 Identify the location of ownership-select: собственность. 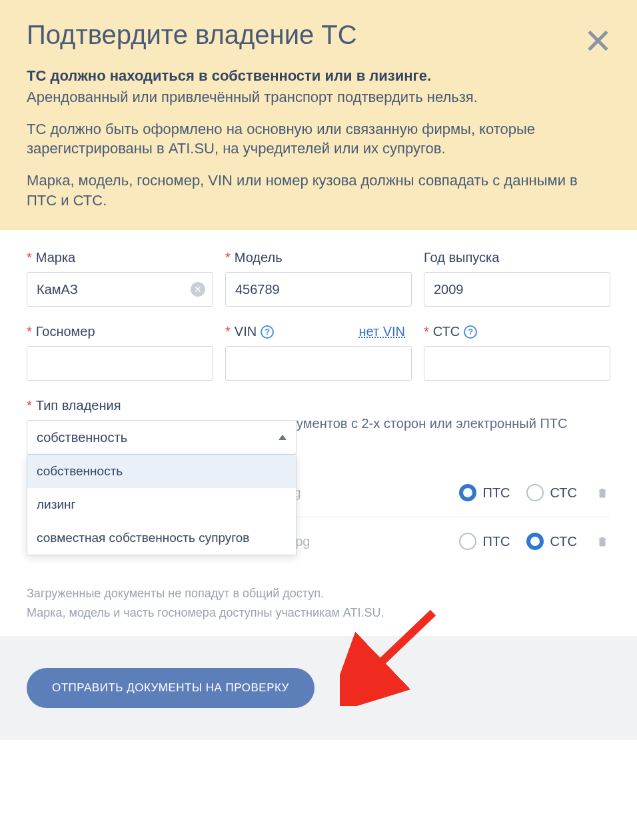
(161, 437).